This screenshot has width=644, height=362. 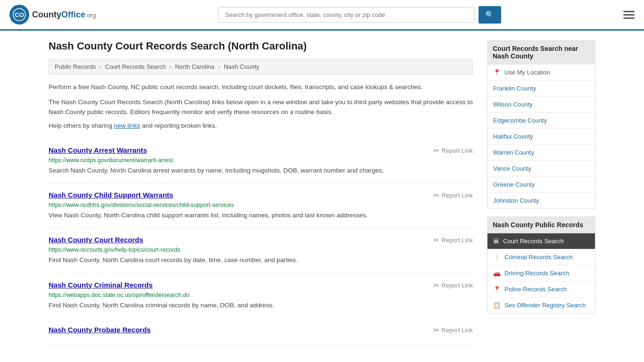 I want to click on court-records-search-link: 🏛 Court Records Search, so click(x=541, y=241).